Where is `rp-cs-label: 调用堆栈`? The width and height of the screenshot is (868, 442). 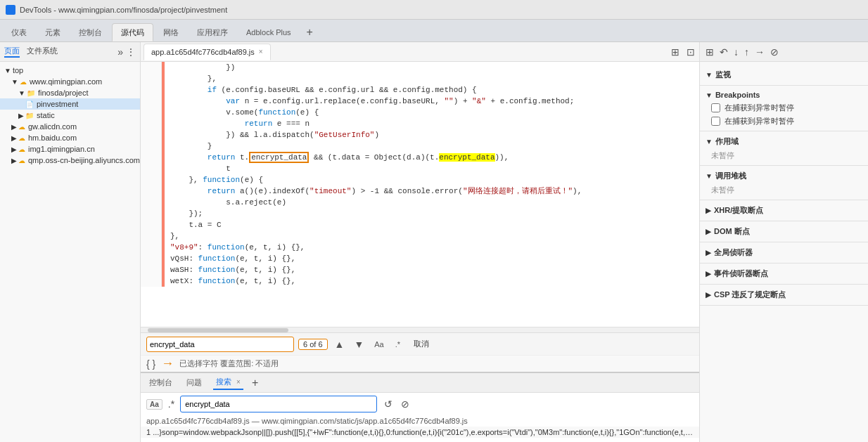 rp-cs-label: 调用堆栈 is located at coordinates (731, 176).